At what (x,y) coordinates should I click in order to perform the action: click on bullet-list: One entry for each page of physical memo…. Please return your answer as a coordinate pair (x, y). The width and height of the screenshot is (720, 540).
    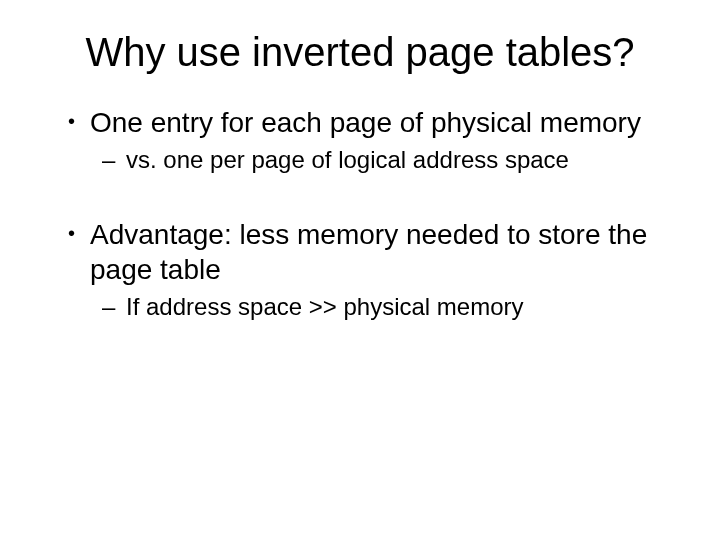
    Looking at the image, I should click on (360, 140).